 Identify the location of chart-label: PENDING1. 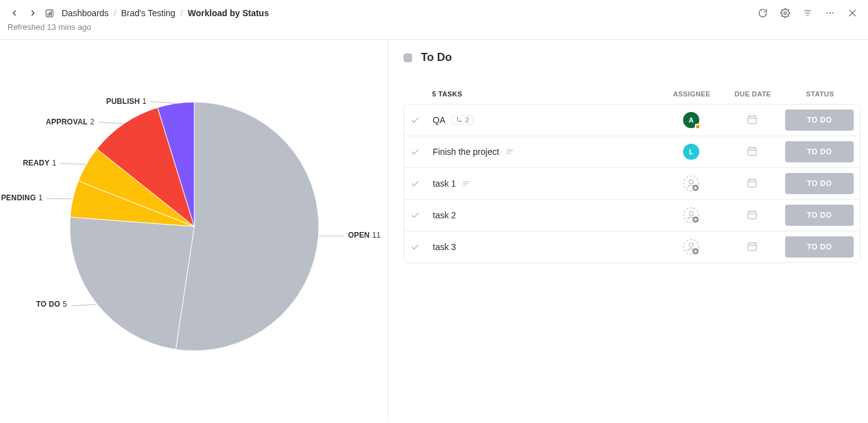
(22, 198).